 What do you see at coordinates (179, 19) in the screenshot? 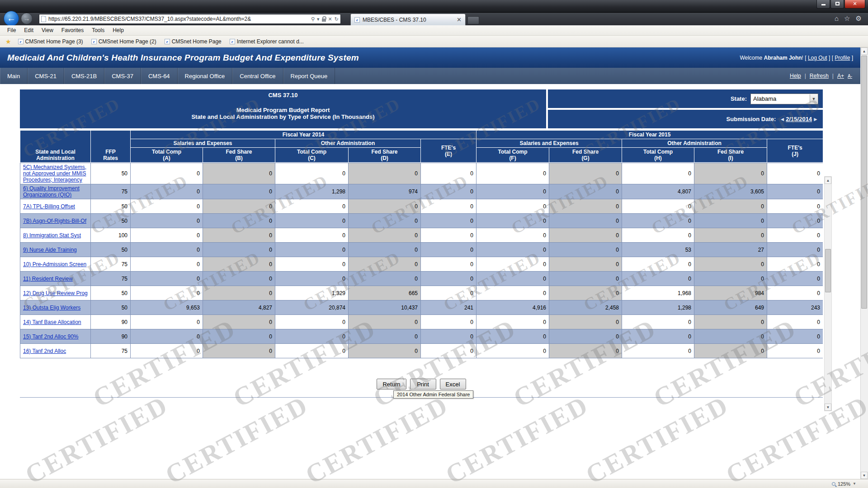
I see `url-text: https://65.220.21.9/MBESCBES/CMS37/CMS37…` at bounding box center [179, 19].